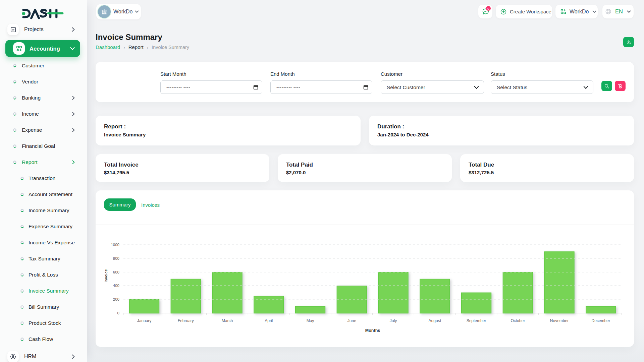 The image size is (644, 362). Describe the element at coordinates (393, 321) in the screenshot. I see `svg-text: July` at that location.